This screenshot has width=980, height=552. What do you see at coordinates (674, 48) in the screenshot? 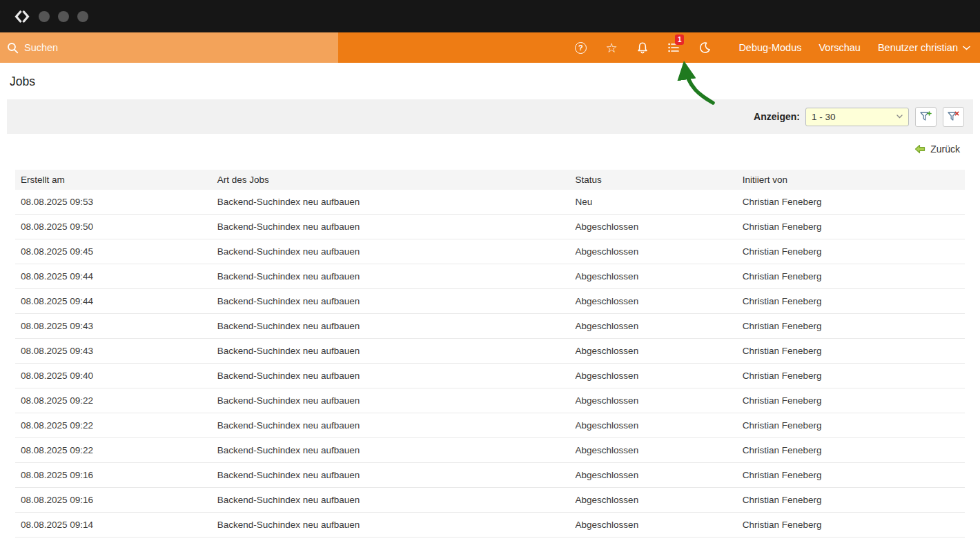
I see `scheduled-tasks-icon: 1` at bounding box center [674, 48].